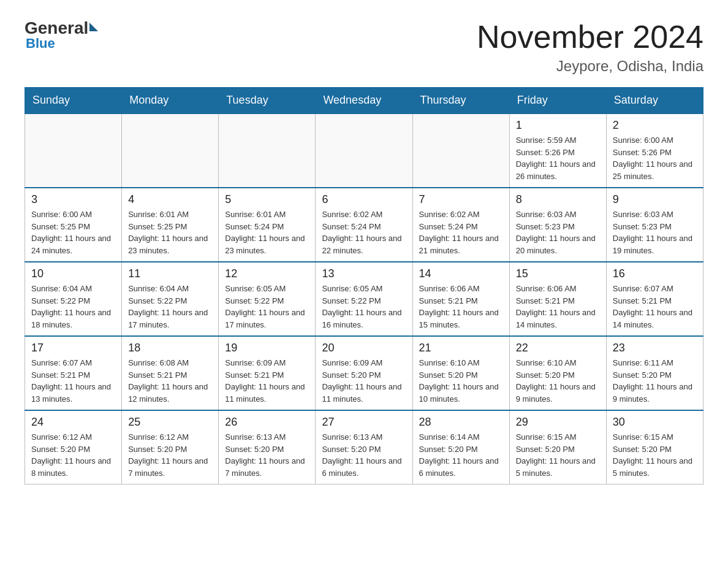 The height and width of the screenshot is (563, 728). What do you see at coordinates (558, 373) in the screenshot?
I see `calendar-cell: 22Sunrise: 6:10 AM Sunset: 5:20 PM Dayli…` at bounding box center [558, 373].